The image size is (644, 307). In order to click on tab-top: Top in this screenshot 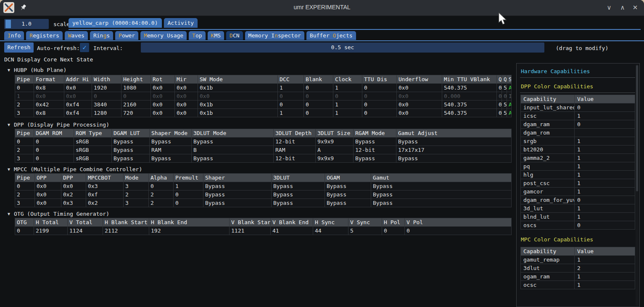, I will do `click(197, 35)`.